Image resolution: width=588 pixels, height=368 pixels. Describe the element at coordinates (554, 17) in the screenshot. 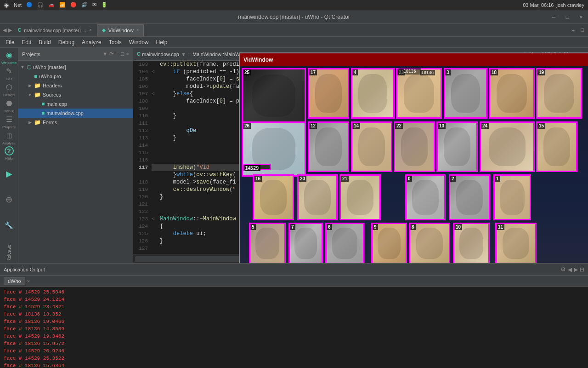

I see `minimize-button: ─` at that location.